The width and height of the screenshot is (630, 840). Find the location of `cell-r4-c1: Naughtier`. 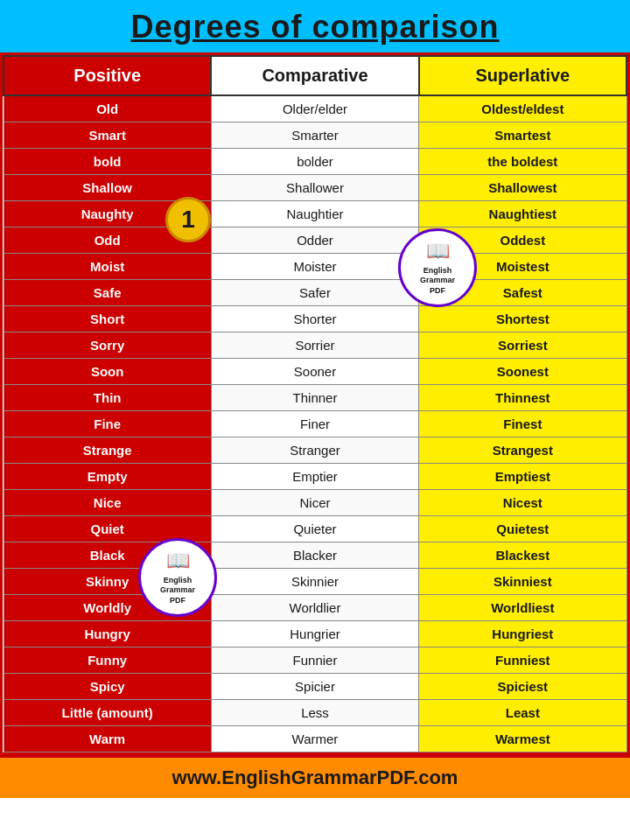

cell-r4-c1: Naughtier is located at coordinates (315, 214).